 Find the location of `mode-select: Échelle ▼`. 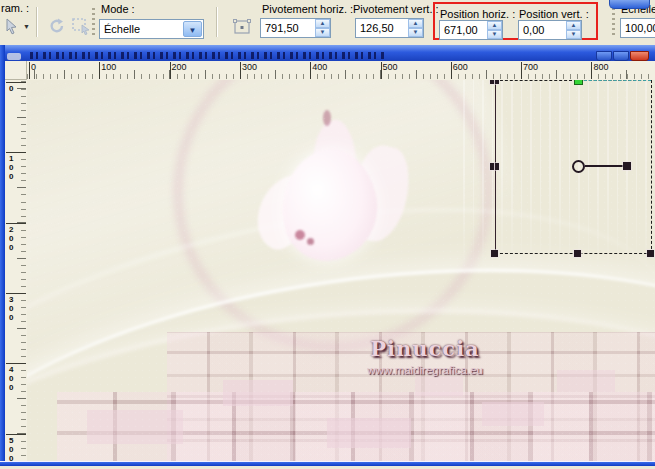

mode-select: Échelle ▼ is located at coordinates (152, 29).